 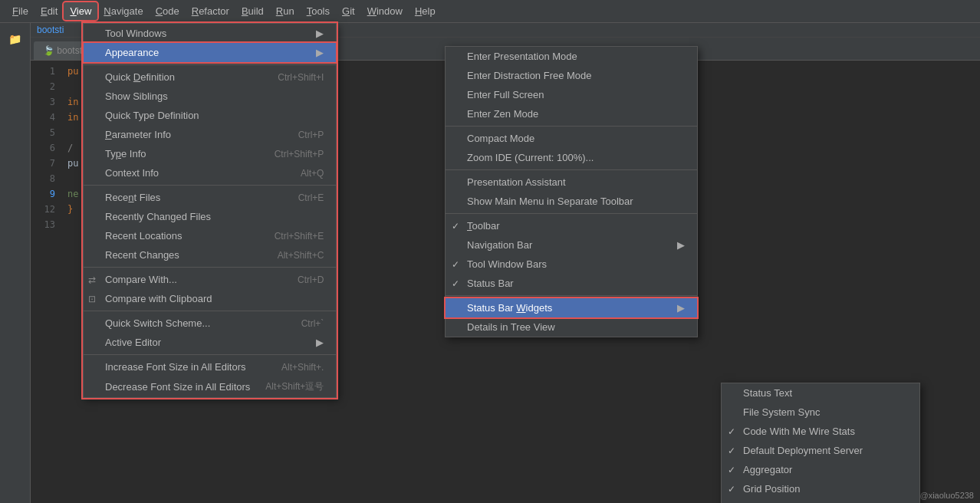 What do you see at coordinates (571, 201) in the screenshot?
I see `appearance-show-main-menu: Show Main Menu in Separate Toolbar` at bounding box center [571, 201].